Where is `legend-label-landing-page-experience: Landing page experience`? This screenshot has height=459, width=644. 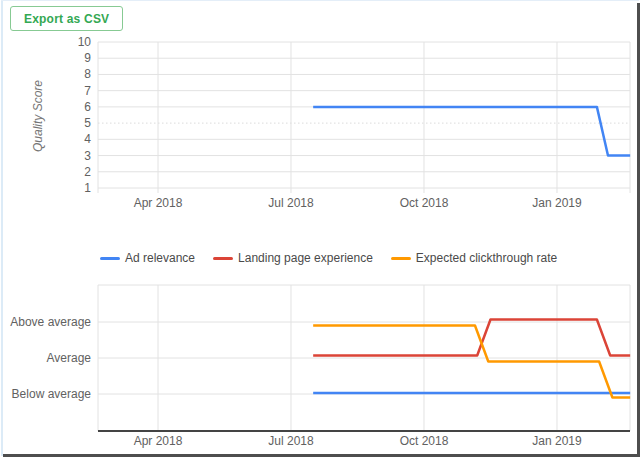
legend-label-landing-page-experience: Landing page experience is located at coordinates (306, 258).